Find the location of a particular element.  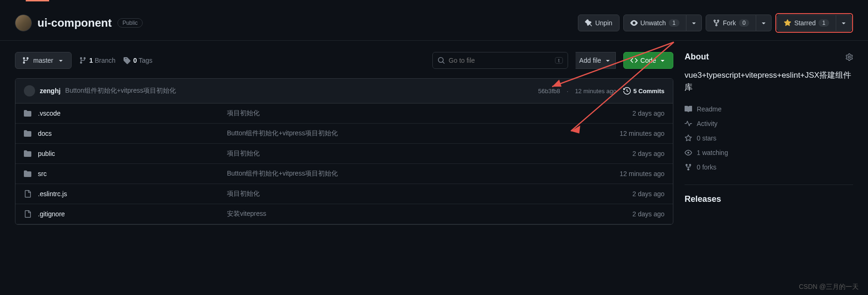

commit-avatar is located at coordinates (29, 91).